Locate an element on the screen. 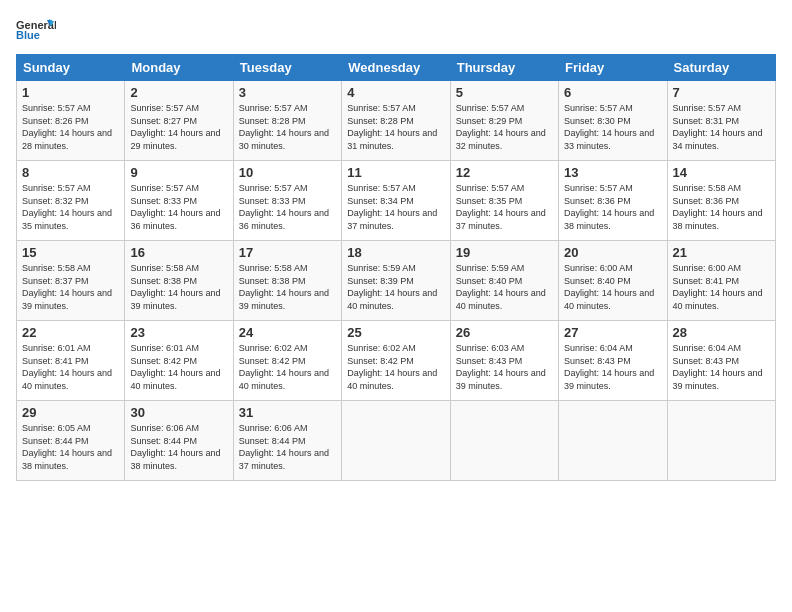 The width and height of the screenshot is (792, 612). calendar-cell: 1Sunrise: 5:57 AMSunset: 8:26 PMDaylight… is located at coordinates (71, 121).